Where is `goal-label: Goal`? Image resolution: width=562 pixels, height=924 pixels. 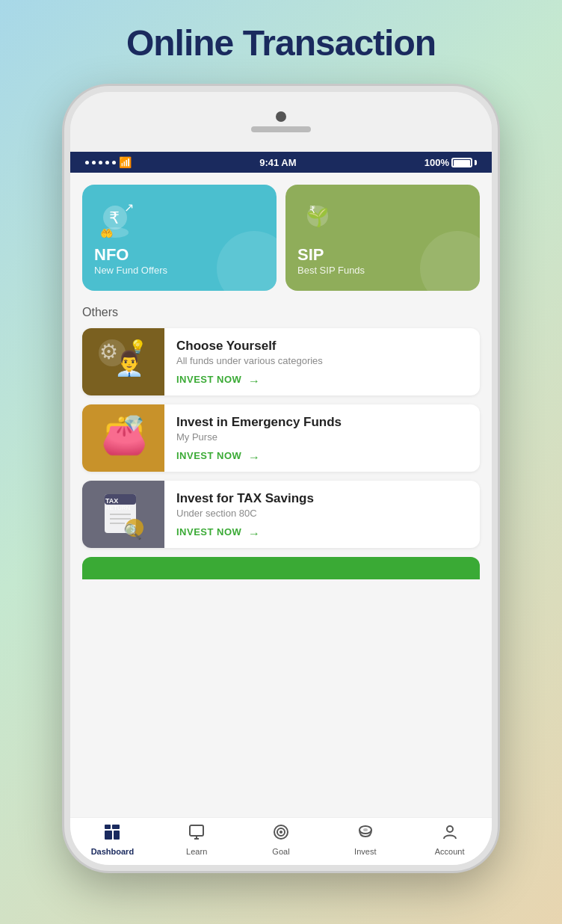
goal-label: Goal is located at coordinates (281, 851).